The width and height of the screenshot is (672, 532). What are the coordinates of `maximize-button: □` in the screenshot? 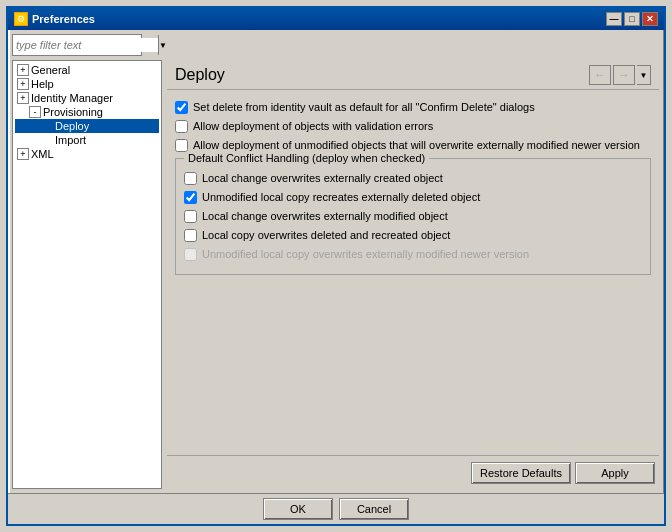 It's located at (632, 19).